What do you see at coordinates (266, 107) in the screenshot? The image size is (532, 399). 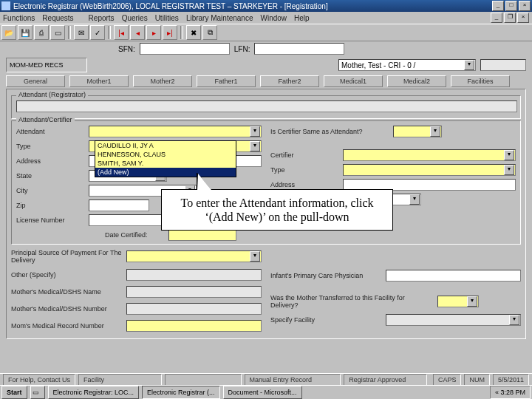 I see `group-attendant-registrator: Attendant (Registrator)` at bounding box center [266, 107].